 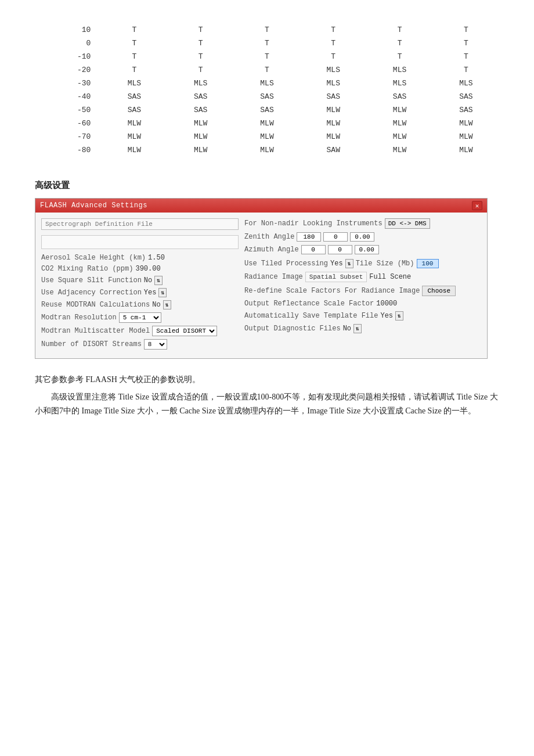 What do you see at coordinates (267, 137) in the screenshot?
I see `table-row: -70MLWMLWMLWMLWMLWMLW` at bounding box center [267, 137].